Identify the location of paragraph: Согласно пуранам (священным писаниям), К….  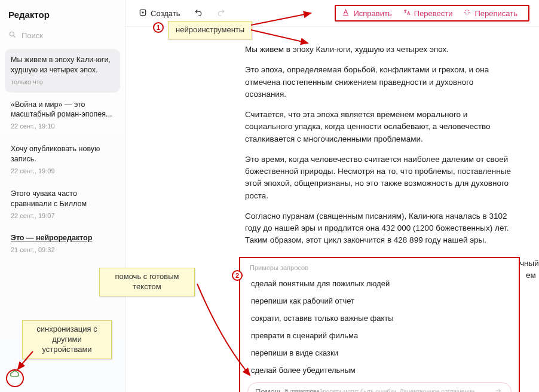
(380, 228).